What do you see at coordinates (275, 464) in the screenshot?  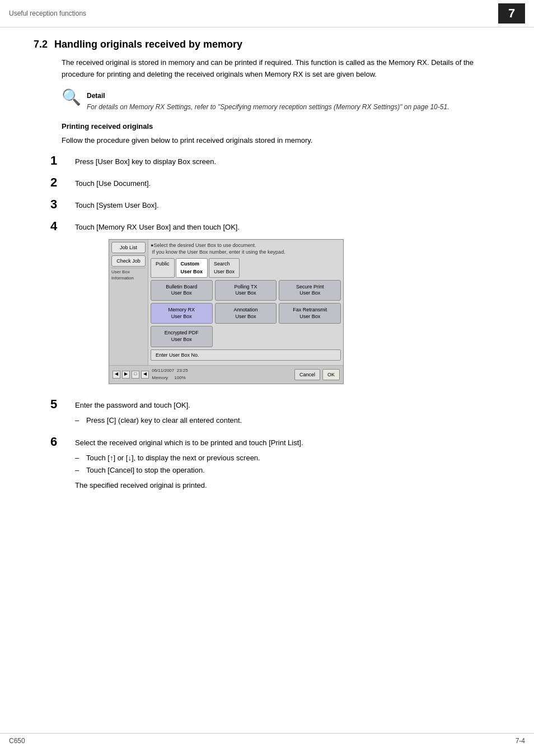 I see `step-6: 6 Select the received original which is …` at bounding box center [275, 464].